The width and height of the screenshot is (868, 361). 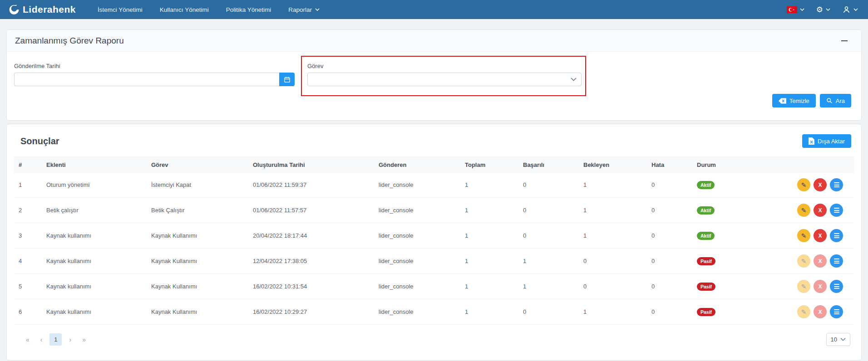 What do you see at coordinates (794, 101) in the screenshot?
I see `clear-button: Temizle` at bounding box center [794, 101].